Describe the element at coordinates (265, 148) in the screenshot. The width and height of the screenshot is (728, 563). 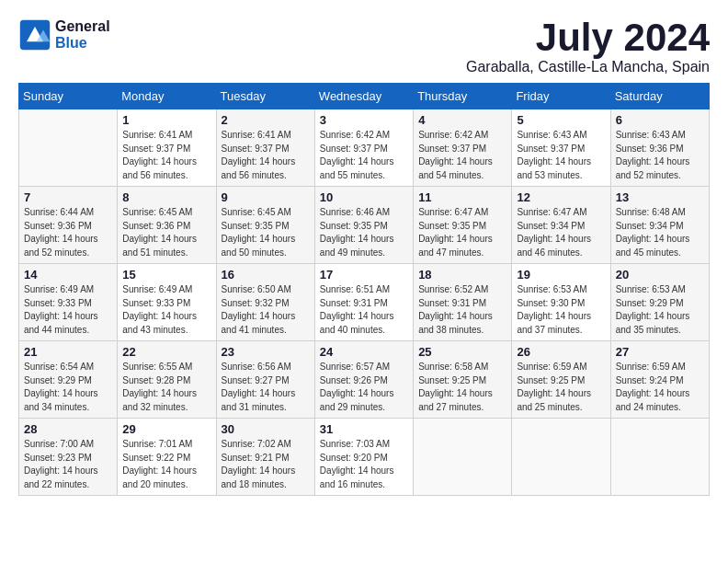
I see `calendar-cell: 2Sunrise: 6:41 AM Sunset: 9:37 PM Daylig…` at that location.